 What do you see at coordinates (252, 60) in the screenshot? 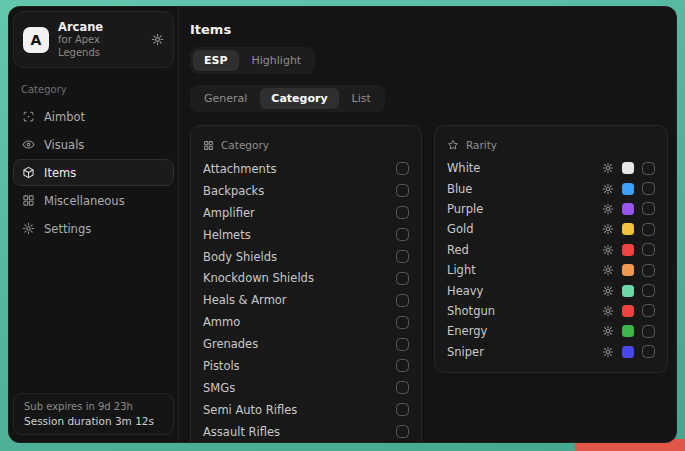
I see `mode-tab-group: ESP Highlight` at bounding box center [252, 60].